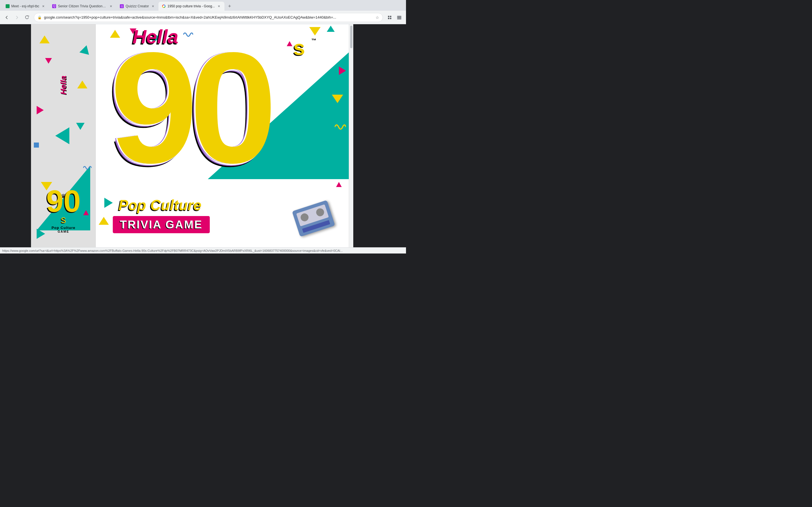 Image resolution: width=812 pixels, height=507 pixels. I want to click on right-panel: Hella s ™ 90, so click(222, 136).